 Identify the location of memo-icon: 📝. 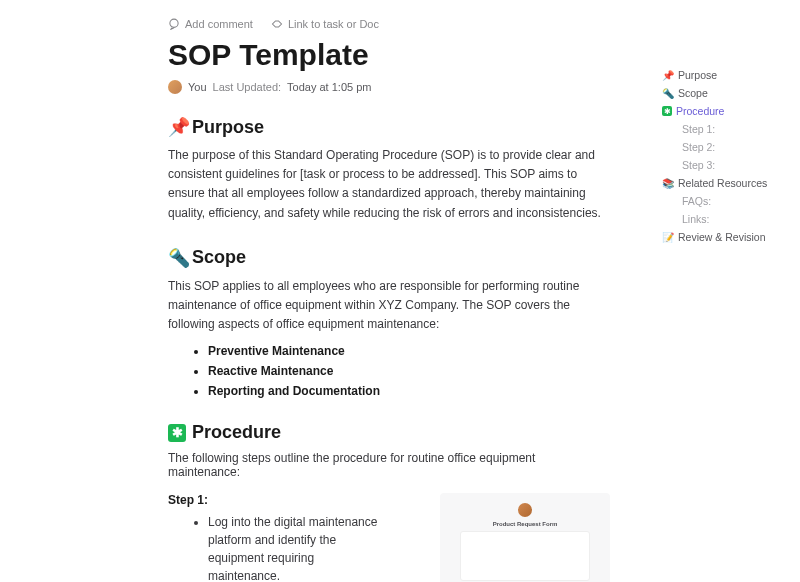
(668, 238).